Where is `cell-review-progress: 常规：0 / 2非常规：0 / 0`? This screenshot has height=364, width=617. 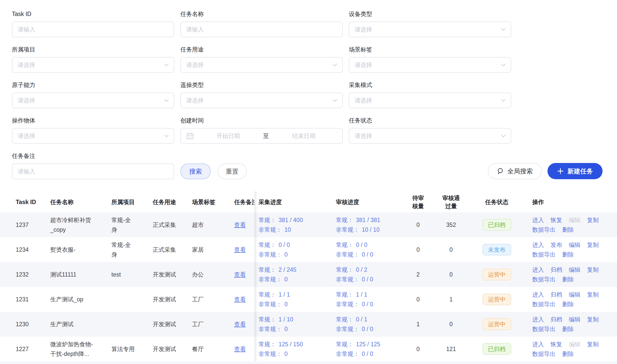 cell-review-progress: 常规：0 / 2非常规：0 / 0 is located at coordinates (367, 275).